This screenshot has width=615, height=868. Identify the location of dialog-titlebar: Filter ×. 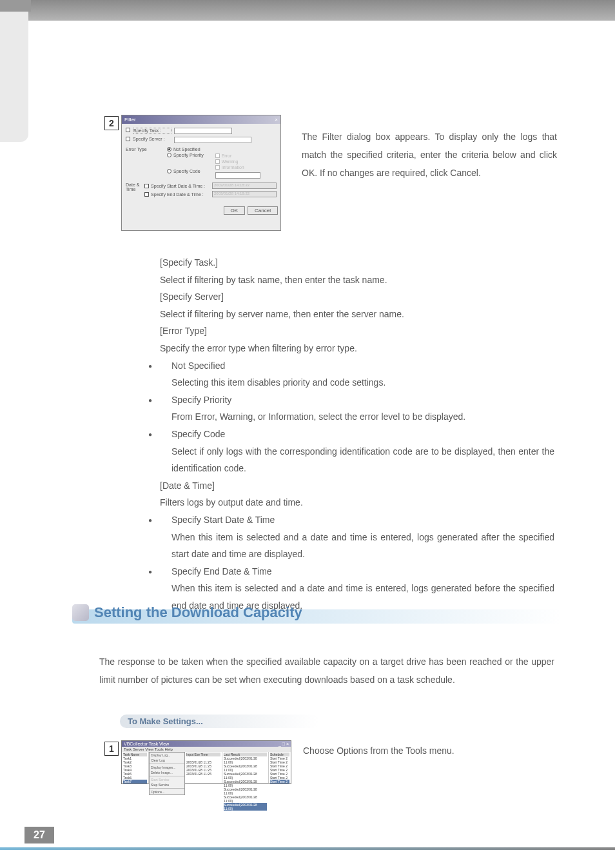
(201, 120).